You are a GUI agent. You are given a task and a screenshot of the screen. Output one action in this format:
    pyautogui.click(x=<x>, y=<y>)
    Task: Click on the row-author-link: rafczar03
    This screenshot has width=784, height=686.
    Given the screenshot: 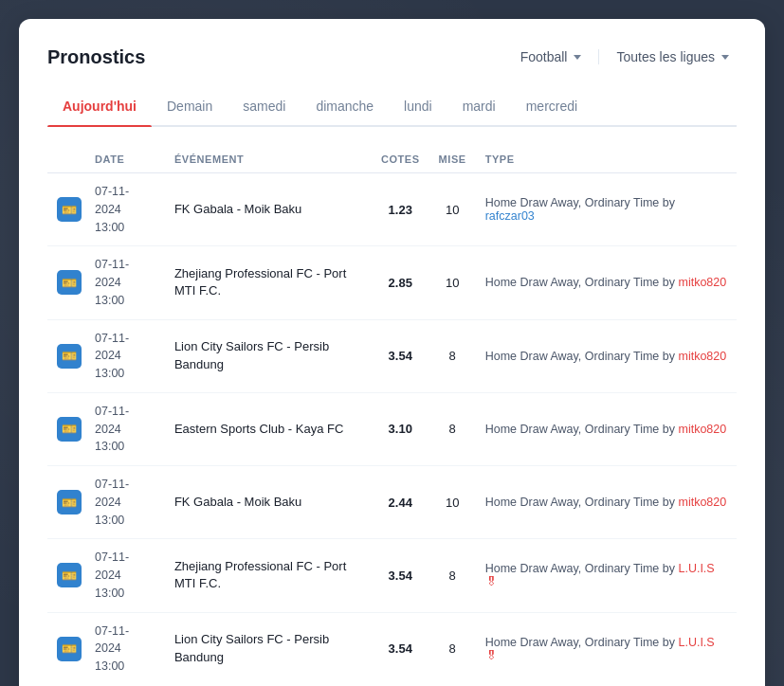 What is the action you would take?
    pyautogui.click(x=510, y=216)
    